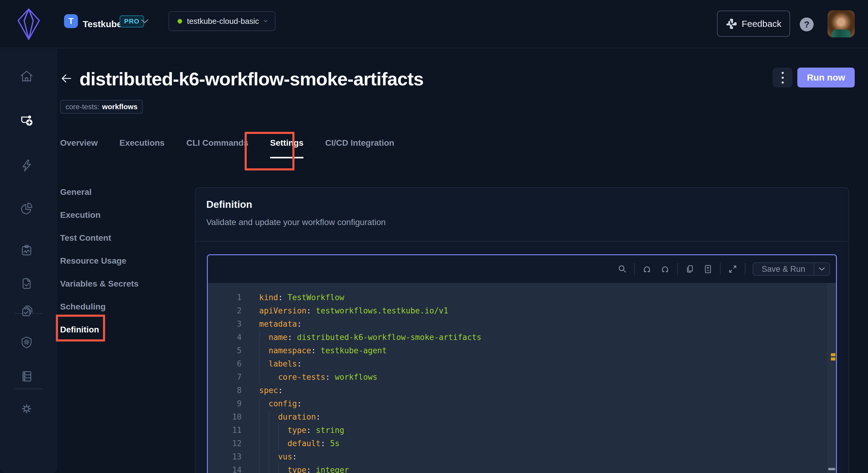 The width and height of the screenshot is (868, 473). What do you see at coordinates (832, 469) in the screenshot?
I see `editor-scrollbar-thumb` at bounding box center [832, 469].